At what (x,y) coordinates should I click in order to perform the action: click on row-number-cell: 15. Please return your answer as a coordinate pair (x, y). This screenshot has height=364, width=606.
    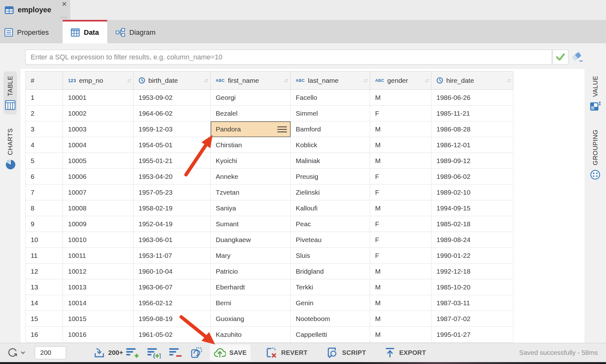
    Looking at the image, I should click on (44, 319).